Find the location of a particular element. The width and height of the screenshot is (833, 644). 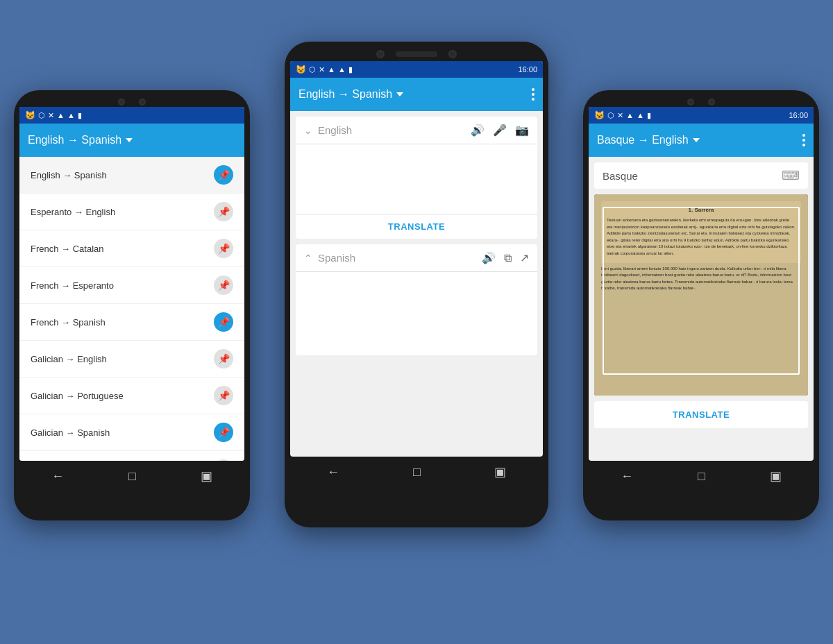

center-battery-icon: ▮ is located at coordinates (351, 69).